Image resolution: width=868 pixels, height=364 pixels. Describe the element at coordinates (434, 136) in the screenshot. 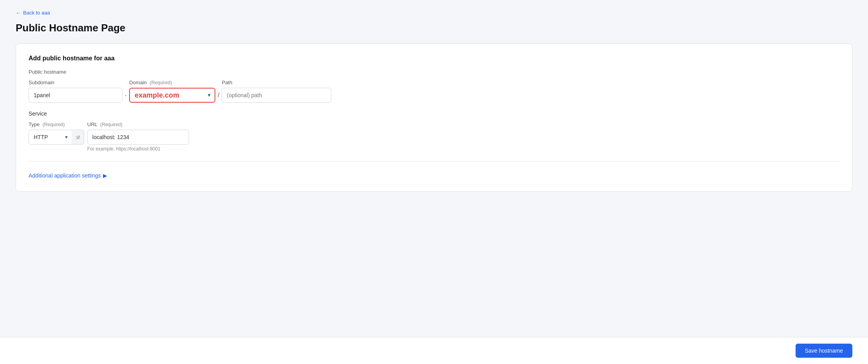

I see `service-row: Type (Required) HTTP HTTPS ▼ ://` at that location.